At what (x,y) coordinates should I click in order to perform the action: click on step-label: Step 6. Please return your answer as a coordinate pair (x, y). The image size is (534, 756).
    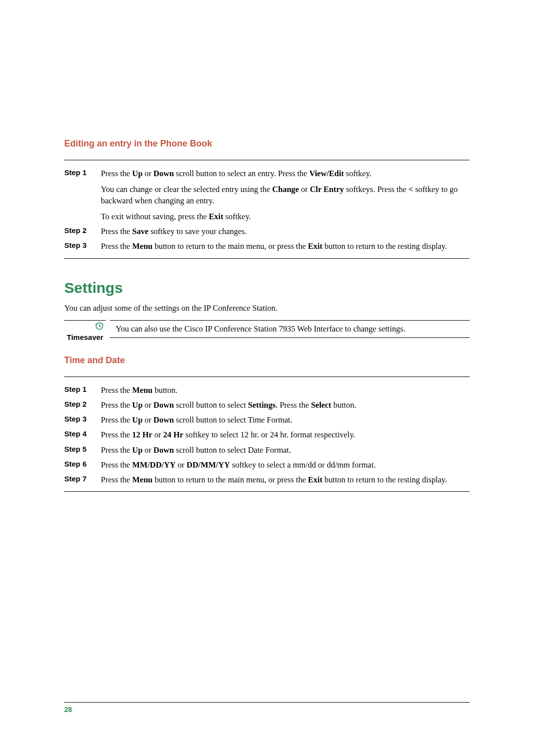
    Looking at the image, I should click on (83, 464).